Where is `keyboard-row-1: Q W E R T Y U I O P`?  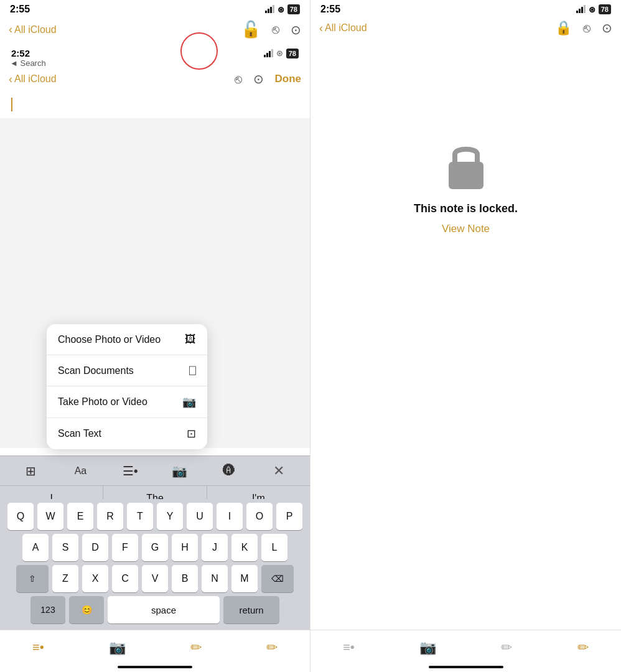 keyboard-row-1: Q W E R T Y U I O P is located at coordinates (155, 516).